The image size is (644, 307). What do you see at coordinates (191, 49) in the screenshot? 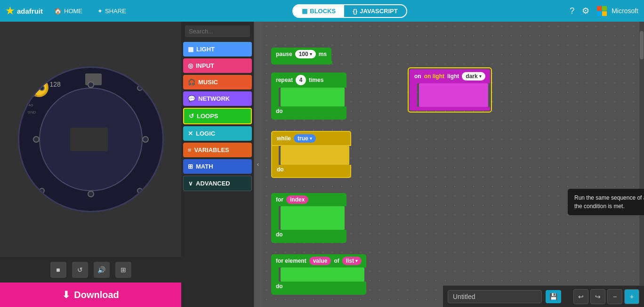
I see `light-cat-icon: ▦` at bounding box center [191, 49].